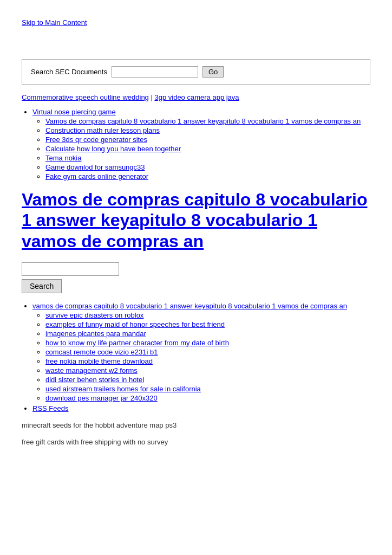 This screenshot has height=555, width=392. I want to click on search-button: Search, so click(42, 286).